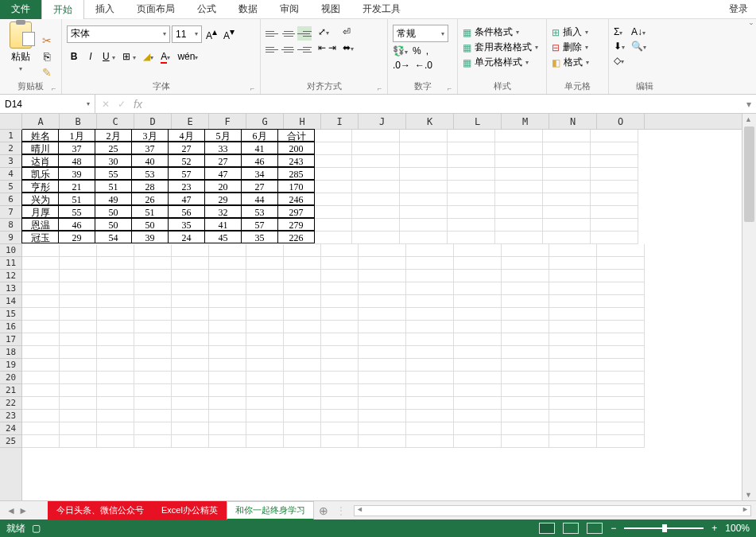 The image size is (756, 537). I want to click on wrap-text-button: ⏎, so click(348, 32).